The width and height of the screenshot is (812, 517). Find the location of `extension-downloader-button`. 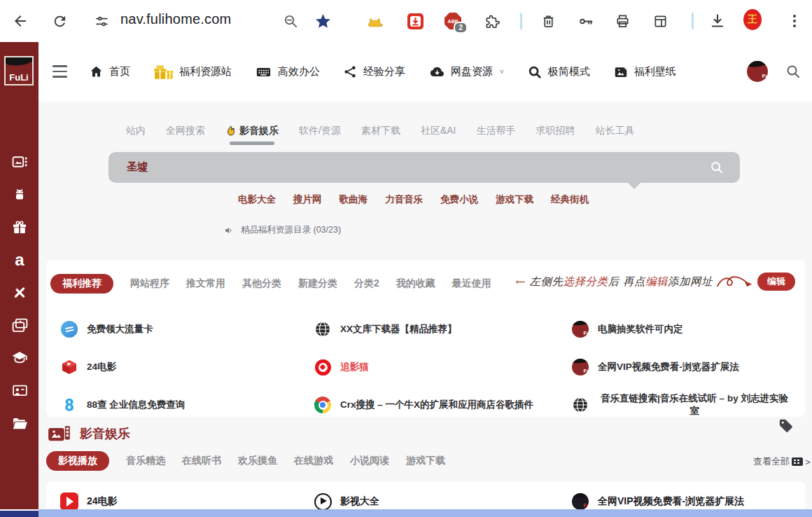

extension-downloader-button is located at coordinates (415, 21).